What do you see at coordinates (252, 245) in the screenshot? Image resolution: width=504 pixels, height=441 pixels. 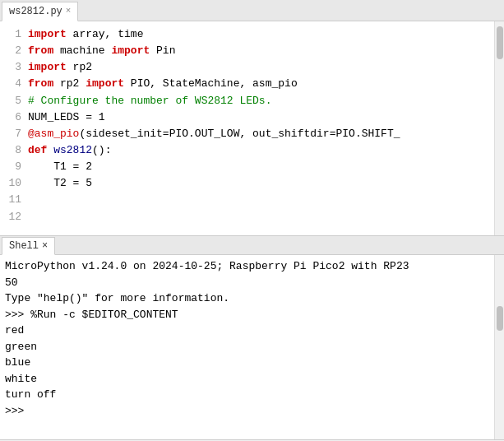 I see `shell-tab-bar: Shell ×` at bounding box center [252, 245].